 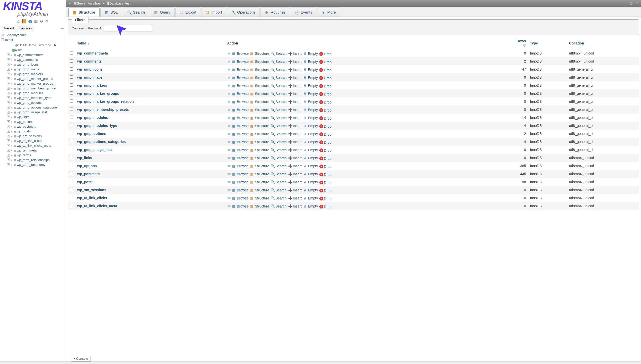 I want to click on tree-table-label: wp_gmp_options_categorie, so click(x=37, y=108).